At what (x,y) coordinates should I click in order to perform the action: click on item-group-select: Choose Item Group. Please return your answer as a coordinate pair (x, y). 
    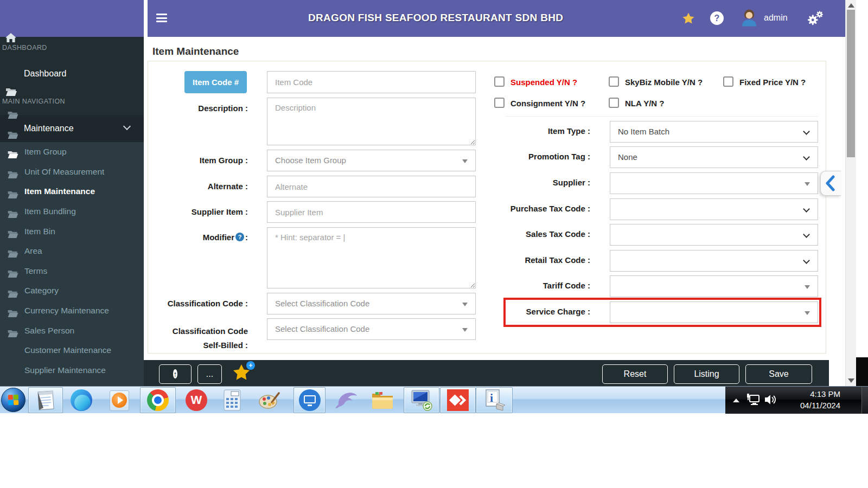
    Looking at the image, I should click on (371, 160).